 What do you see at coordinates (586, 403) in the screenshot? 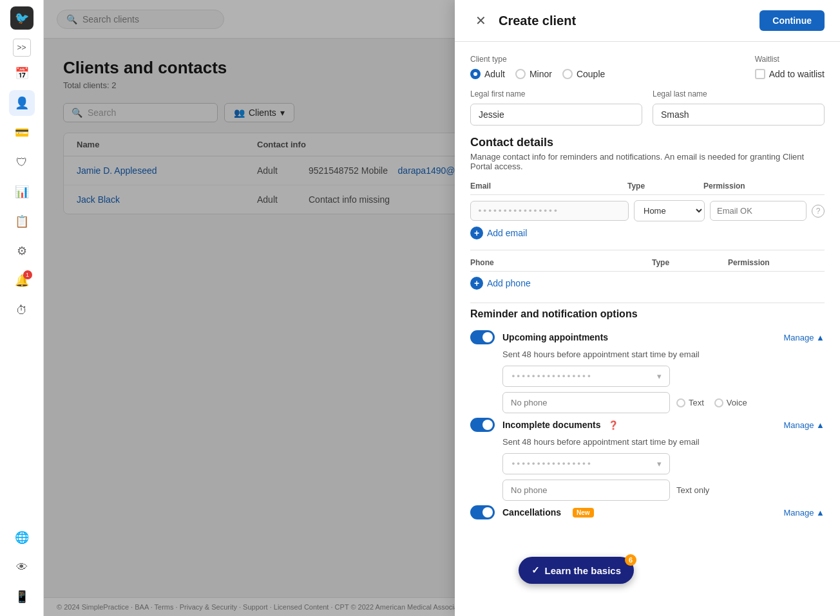
I see `upcoming-phone-input` at bounding box center [586, 403].